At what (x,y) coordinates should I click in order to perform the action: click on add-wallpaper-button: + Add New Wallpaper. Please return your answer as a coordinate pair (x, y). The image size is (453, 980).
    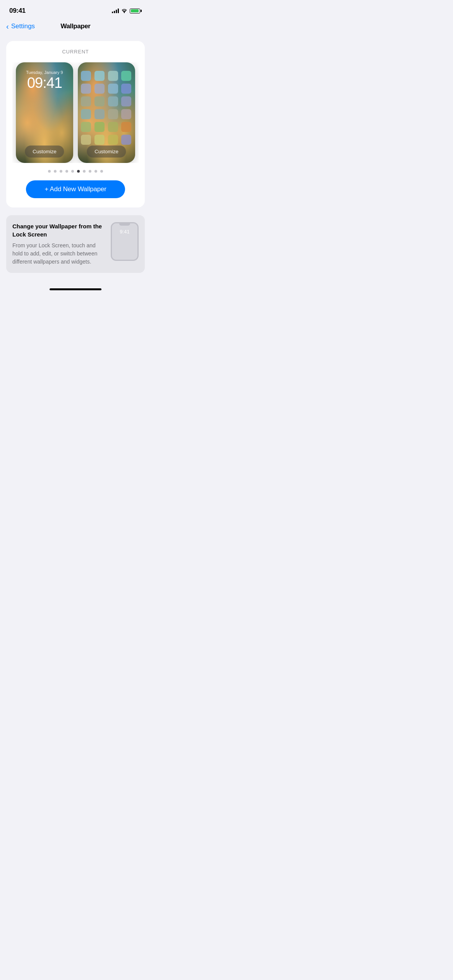
    Looking at the image, I should click on (76, 189).